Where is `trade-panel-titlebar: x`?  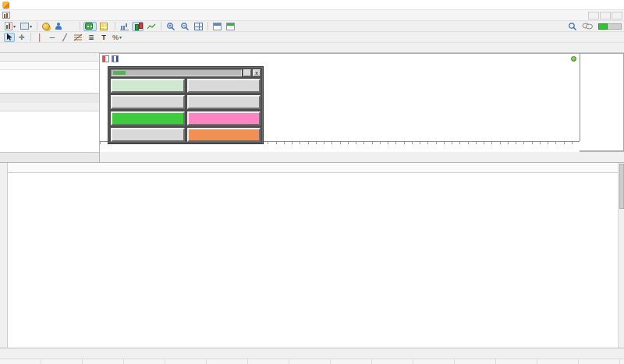
trade-panel-titlebar: x is located at coordinates (186, 73).